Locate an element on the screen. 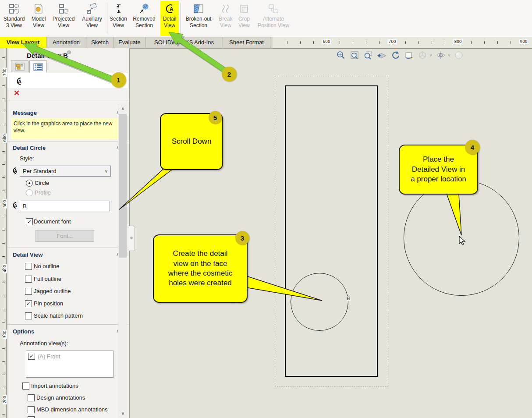  tab-view-layout: View Layout is located at coordinates (23, 42).